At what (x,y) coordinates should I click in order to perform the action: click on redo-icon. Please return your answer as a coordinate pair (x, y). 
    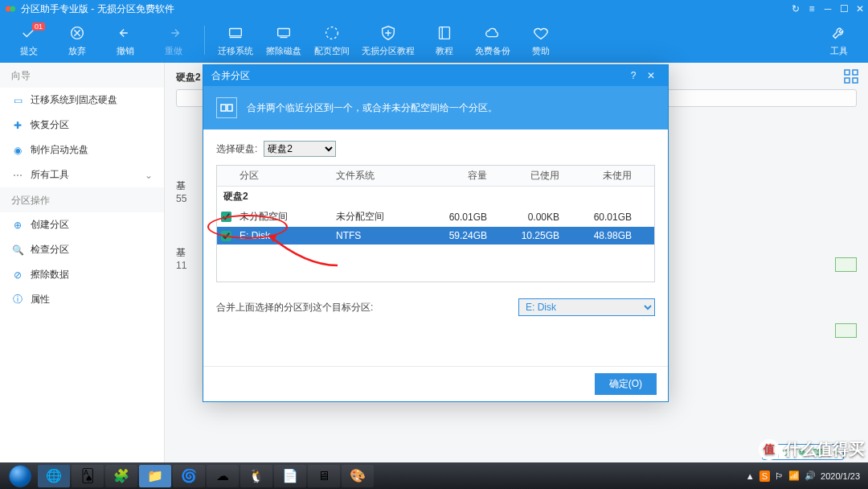
    Looking at the image, I should click on (174, 33).